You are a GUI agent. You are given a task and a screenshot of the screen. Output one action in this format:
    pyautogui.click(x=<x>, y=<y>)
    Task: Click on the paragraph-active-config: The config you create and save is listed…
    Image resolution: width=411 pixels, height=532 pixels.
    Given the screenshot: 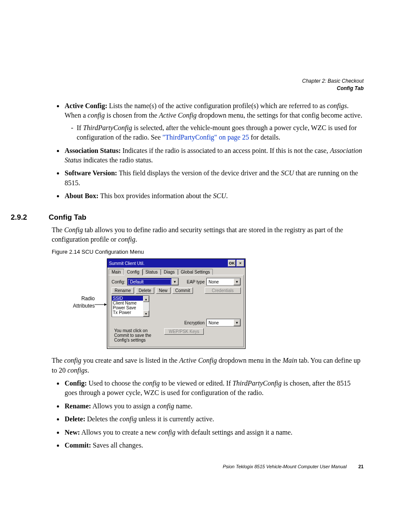 What is the action you would take?
    pyautogui.click(x=208, y=365)
    